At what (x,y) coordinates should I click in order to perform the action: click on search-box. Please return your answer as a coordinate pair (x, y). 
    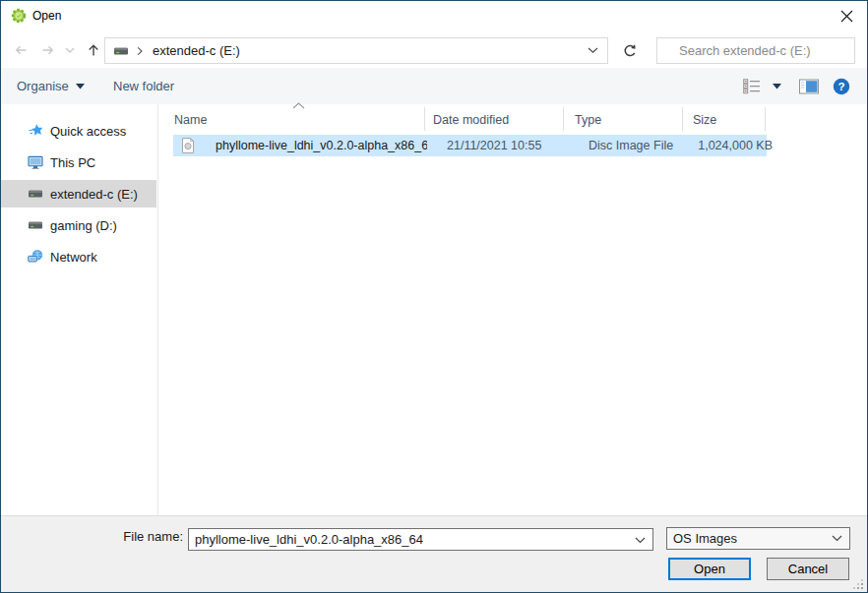
    Looking at the image, I should click on (756, 51).